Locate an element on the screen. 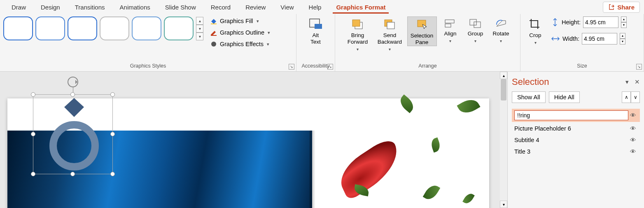  flower-graphic is located at coordinates (370, 169).